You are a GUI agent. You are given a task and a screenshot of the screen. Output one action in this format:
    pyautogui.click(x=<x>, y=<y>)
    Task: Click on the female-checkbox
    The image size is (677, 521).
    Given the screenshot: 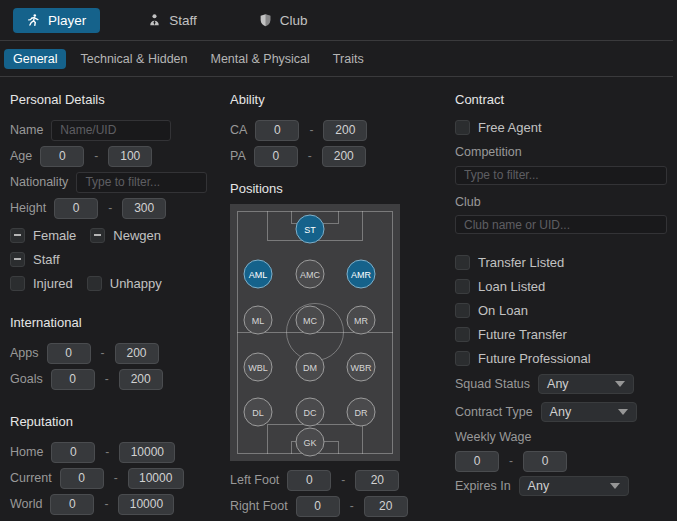 What is the action you would take?
    pyautogui.click(x=18, y=236)
    